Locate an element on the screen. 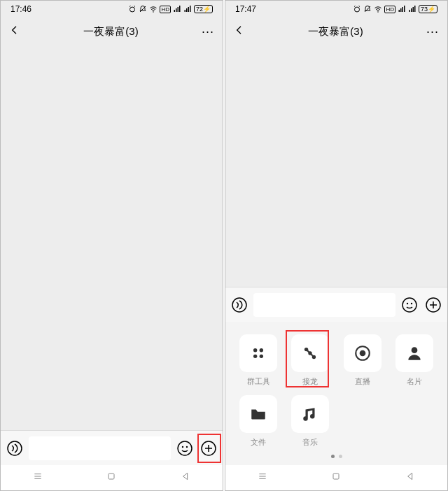  battery-icon: 73⚡ is located at coordinates (428, 9).